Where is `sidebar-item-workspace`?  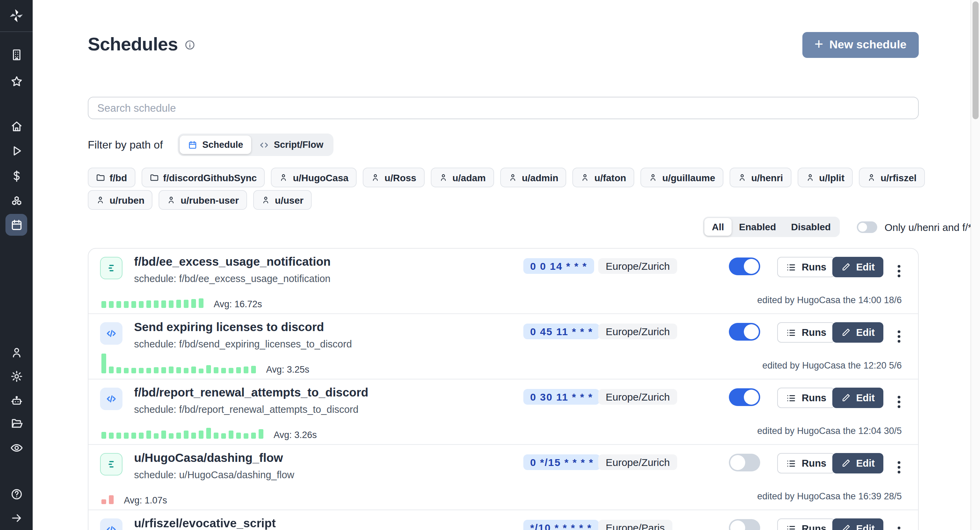
sidebar-item-workspace is located at coordinates (16, 54).